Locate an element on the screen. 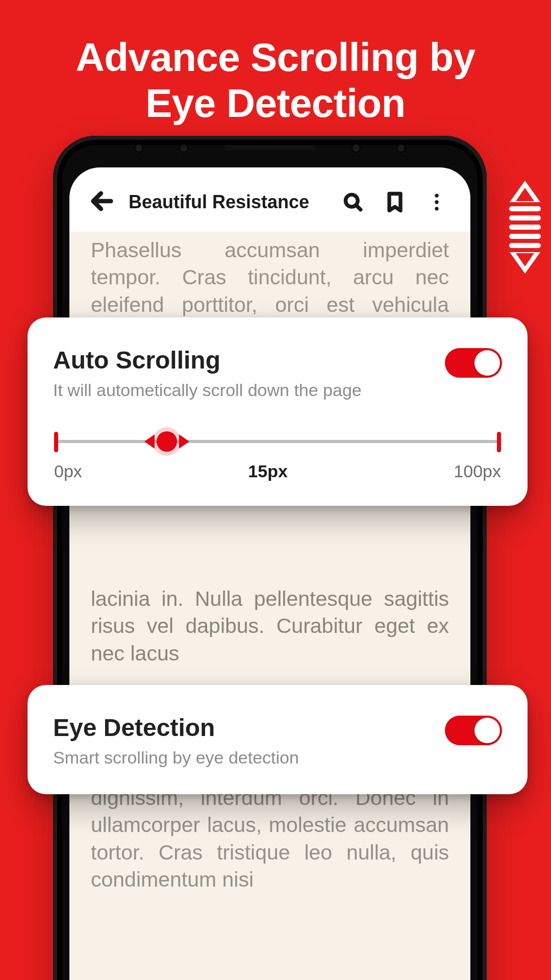 The width and height of the screenshot is (551, 980). document-title: Beautiful Resistance is located at coordinates (227, 202).